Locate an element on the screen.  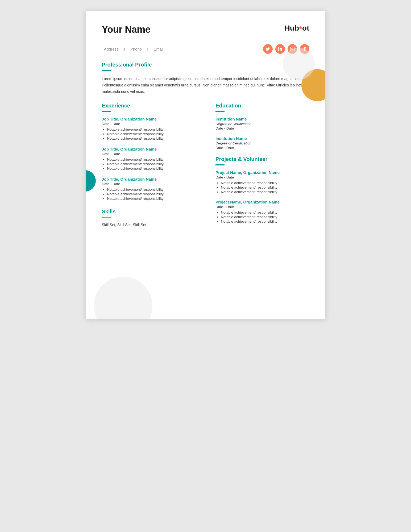
left-column: Experience Job Title, Organization Name … is located at coordinates (153, 166).